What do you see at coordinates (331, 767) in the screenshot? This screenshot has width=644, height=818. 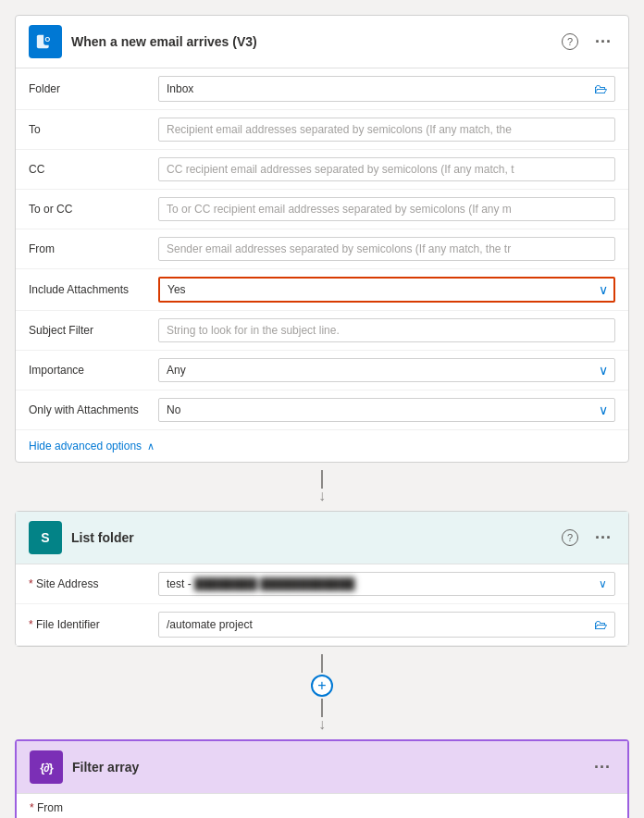 I see `filter-array-title: Filter array` at bounding box center [331, 767].